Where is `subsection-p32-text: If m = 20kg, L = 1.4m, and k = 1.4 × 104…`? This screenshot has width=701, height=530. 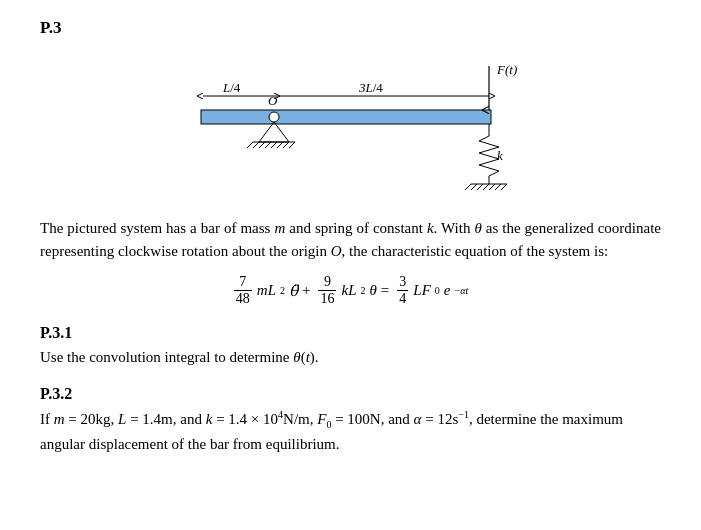
subsection-p32-text: If m = 20kg, L = 1.4m, and k = 1.4 × 104… is located at coordinates (350, 432).